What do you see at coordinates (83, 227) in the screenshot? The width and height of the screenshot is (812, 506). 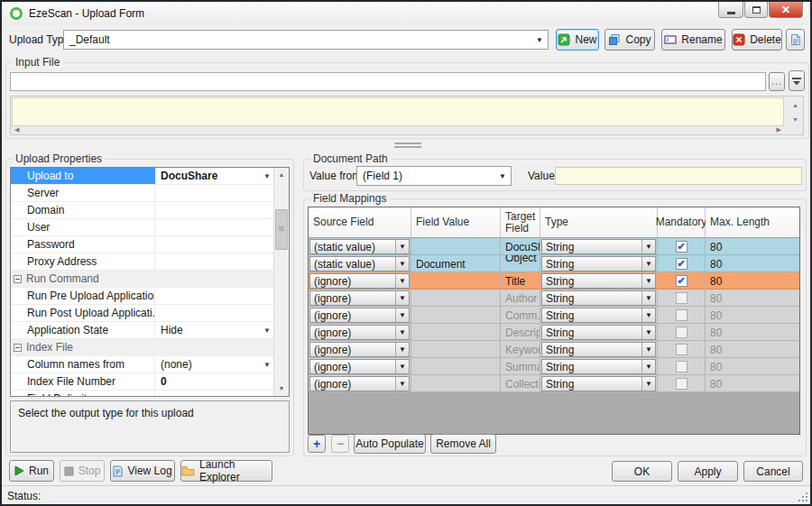 I see `property-name: User` at bounding box center [83, 227].